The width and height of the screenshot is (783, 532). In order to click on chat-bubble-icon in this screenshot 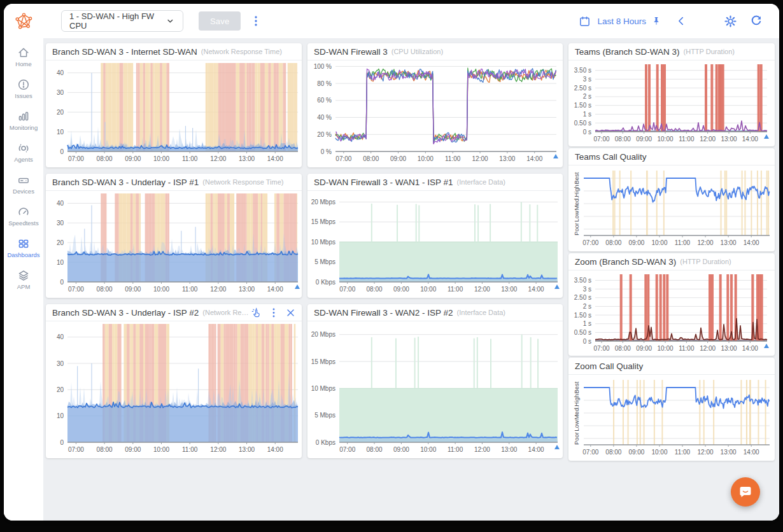, I will do `click(745, 492)`.